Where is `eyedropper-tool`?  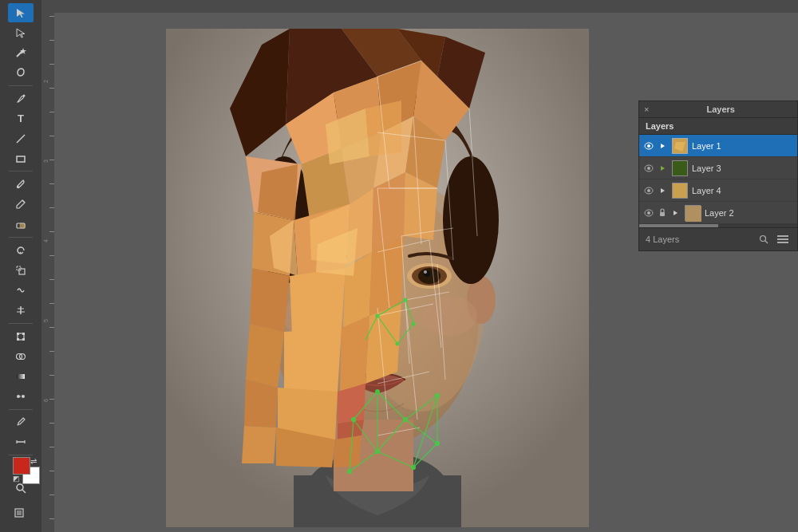 eyedropper-tool is located at coordinates (21, 422).